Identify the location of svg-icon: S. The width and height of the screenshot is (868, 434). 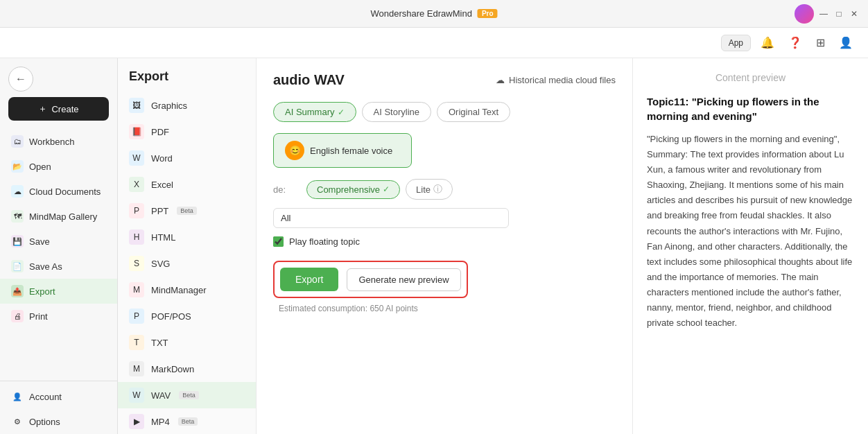
(137, 263).